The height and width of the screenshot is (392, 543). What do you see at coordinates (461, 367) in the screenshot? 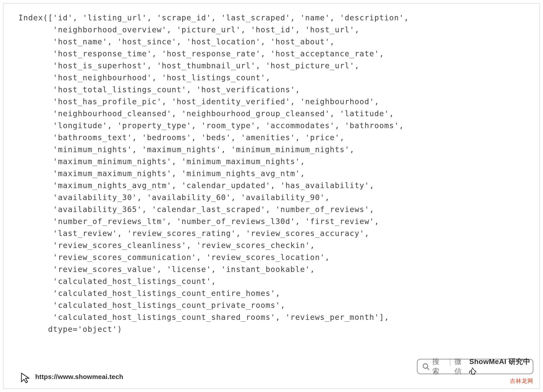
I see `pill-wechat-label: 微信` at bounding box center [461, 367].